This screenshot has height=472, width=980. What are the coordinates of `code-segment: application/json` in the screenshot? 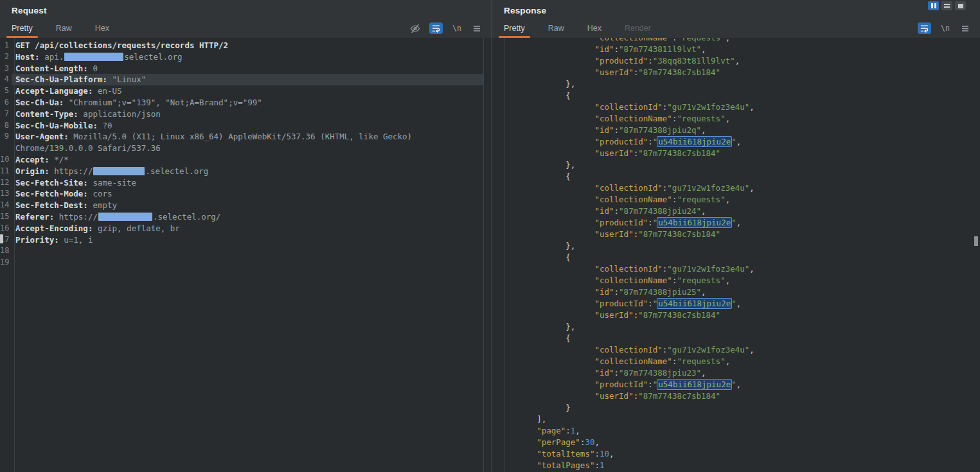 It's located at (120, 114).